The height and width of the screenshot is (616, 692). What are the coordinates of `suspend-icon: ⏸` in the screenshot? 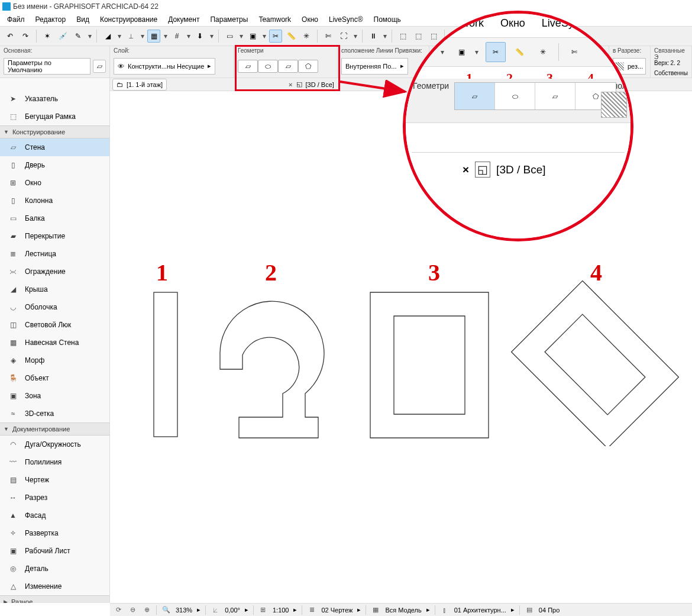 It's located at (373, 36).